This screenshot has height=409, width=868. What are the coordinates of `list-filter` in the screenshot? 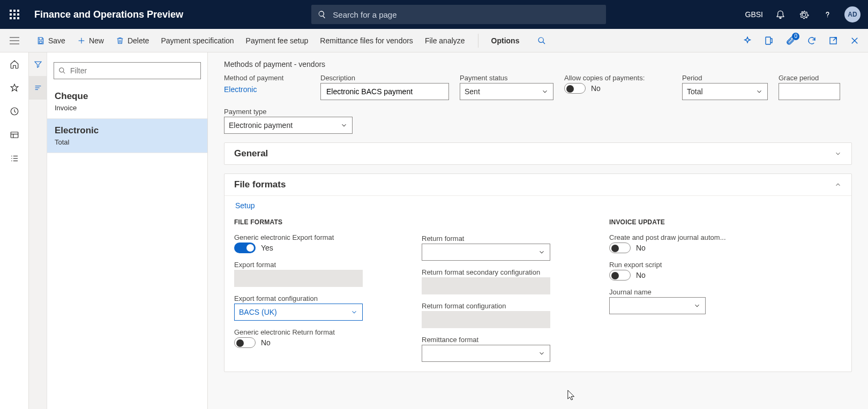 It's located at (128, 71).